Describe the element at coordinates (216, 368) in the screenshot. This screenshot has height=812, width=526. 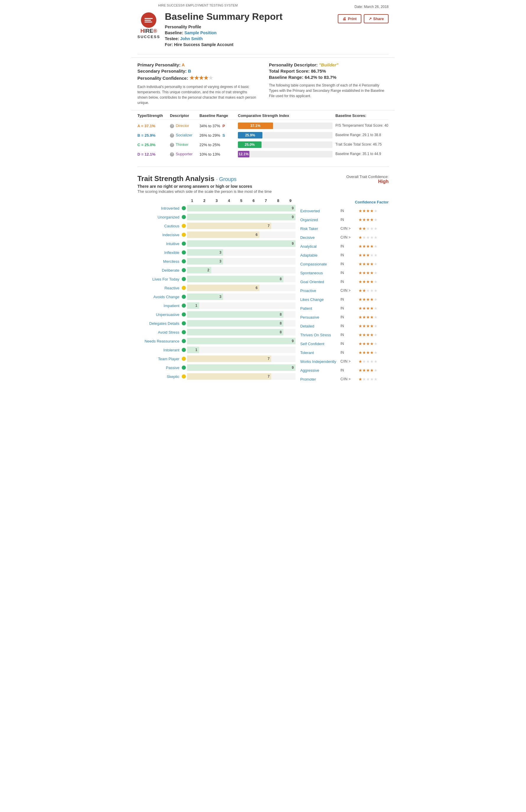
I see `trait-row-left-18: Passive9` at that location.